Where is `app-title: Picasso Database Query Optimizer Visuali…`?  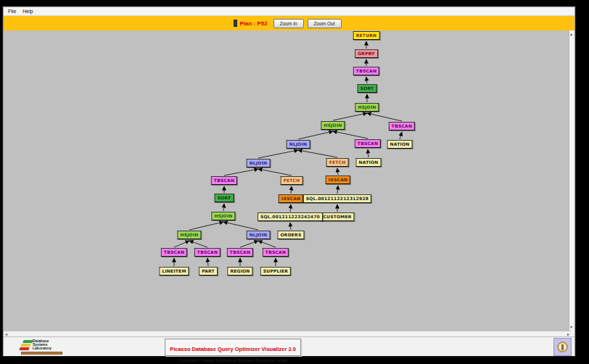
app-title: Picasso Database Query Optimizer Visuali… is located at coordinates (233, 349).